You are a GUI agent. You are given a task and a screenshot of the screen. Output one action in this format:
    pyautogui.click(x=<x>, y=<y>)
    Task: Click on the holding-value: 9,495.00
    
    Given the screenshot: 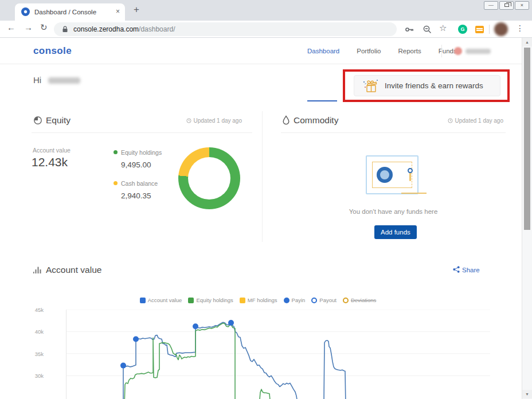 What is the action you would take?
    pyautogui.click(x=141, y=165)
    